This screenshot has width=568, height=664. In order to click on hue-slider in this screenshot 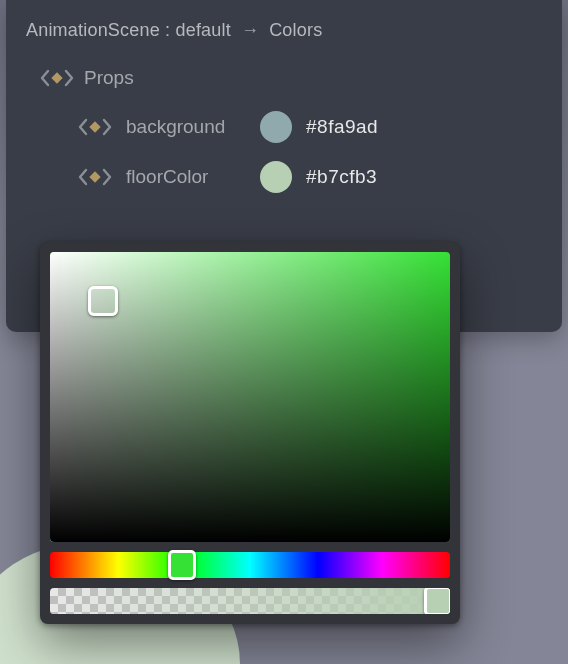, I will do `click(250, 565)`.